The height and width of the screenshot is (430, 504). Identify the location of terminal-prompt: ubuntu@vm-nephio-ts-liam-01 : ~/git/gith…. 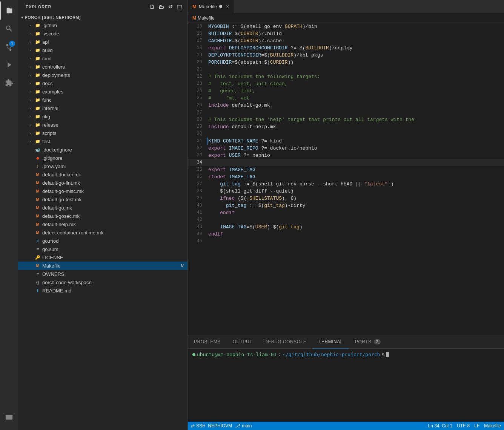
(346, 354).